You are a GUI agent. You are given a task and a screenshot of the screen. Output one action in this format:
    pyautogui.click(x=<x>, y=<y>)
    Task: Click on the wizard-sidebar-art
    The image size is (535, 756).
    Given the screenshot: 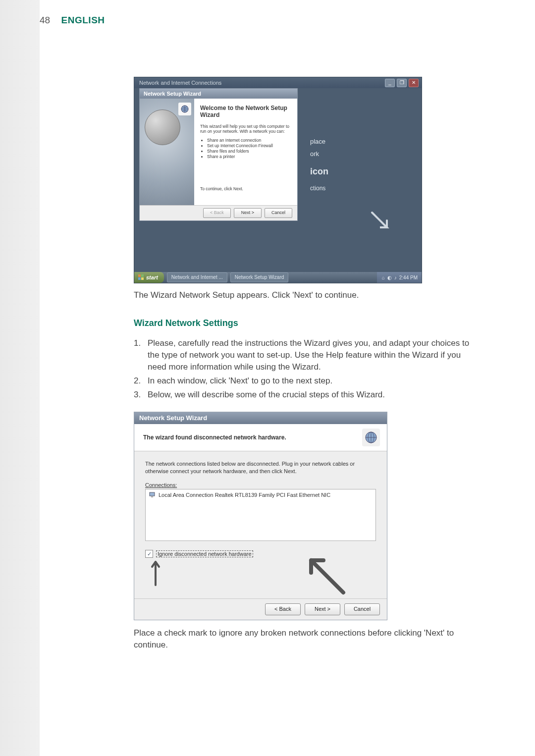 What is the action you would take?
    pyautogui.click(x=167, y=152)
    